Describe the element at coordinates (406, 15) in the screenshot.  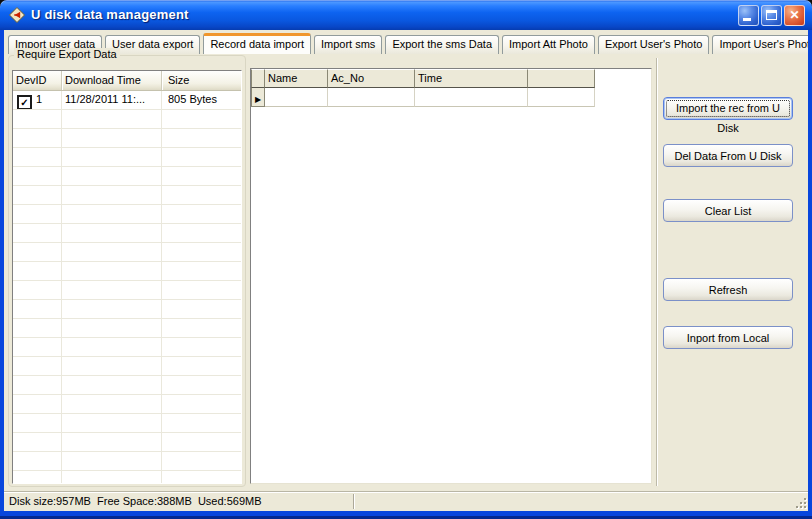
I see `title-bar: U disk data management ✕` at that location.